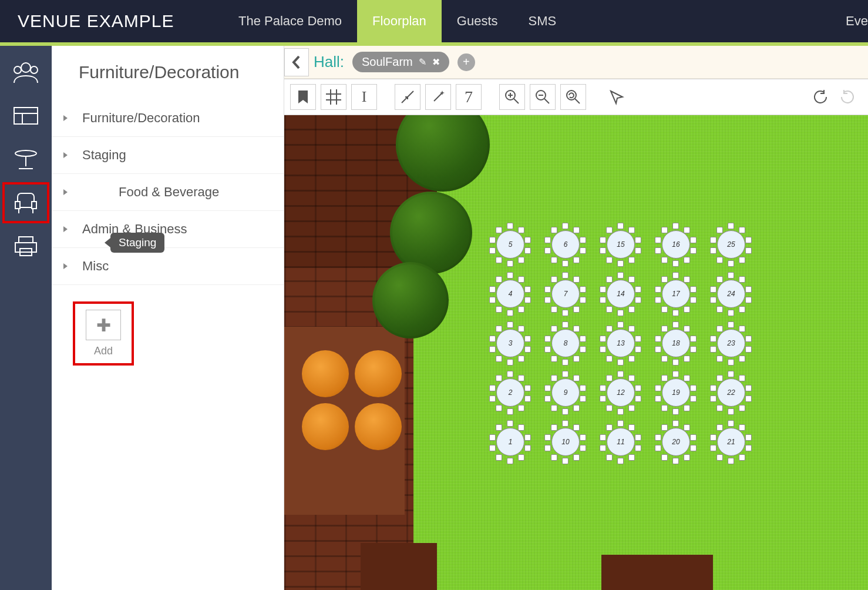 This screenshot has height=590, width=868. What do you see at coordinates (731, 294) in the screenshot?
I see `round-table: 24` at bounding box center [731, 294].